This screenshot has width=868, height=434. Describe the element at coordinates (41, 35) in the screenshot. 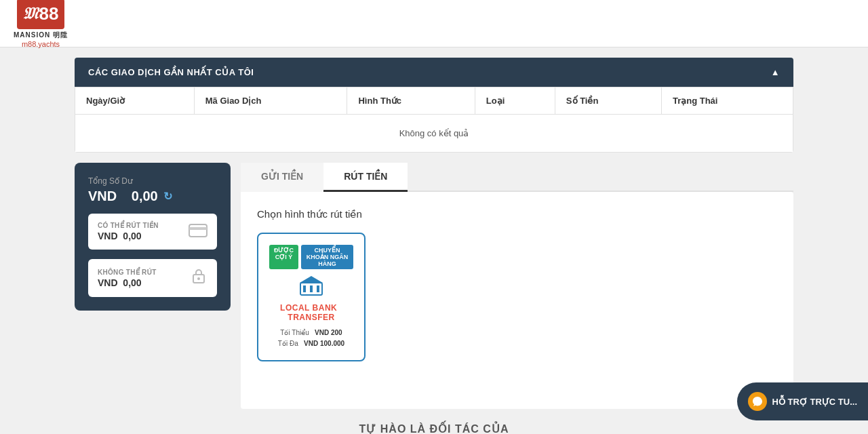

I see `logo-mansion-text: MANSION 明陞` at that location.